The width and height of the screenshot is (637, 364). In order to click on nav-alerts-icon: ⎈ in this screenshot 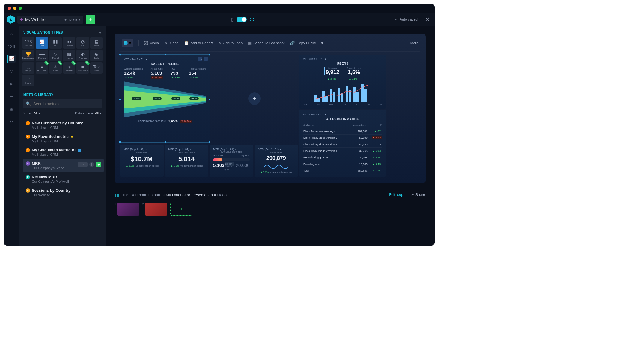, I will do `click(11, 109)`.